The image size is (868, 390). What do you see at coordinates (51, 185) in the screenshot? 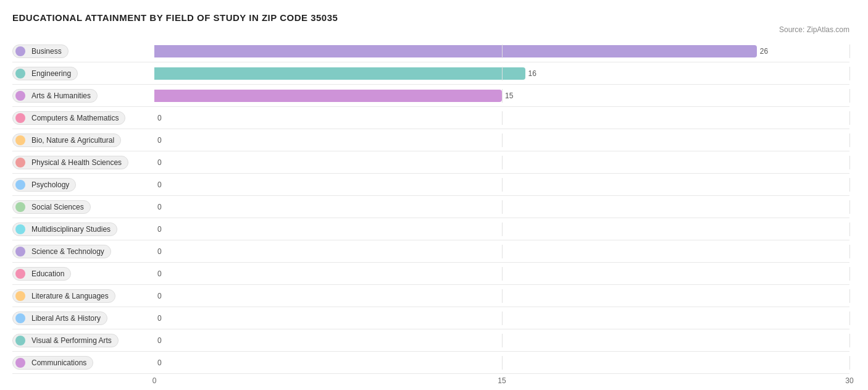
I see `field-label: Psychology` at bounding box center [51, 185].